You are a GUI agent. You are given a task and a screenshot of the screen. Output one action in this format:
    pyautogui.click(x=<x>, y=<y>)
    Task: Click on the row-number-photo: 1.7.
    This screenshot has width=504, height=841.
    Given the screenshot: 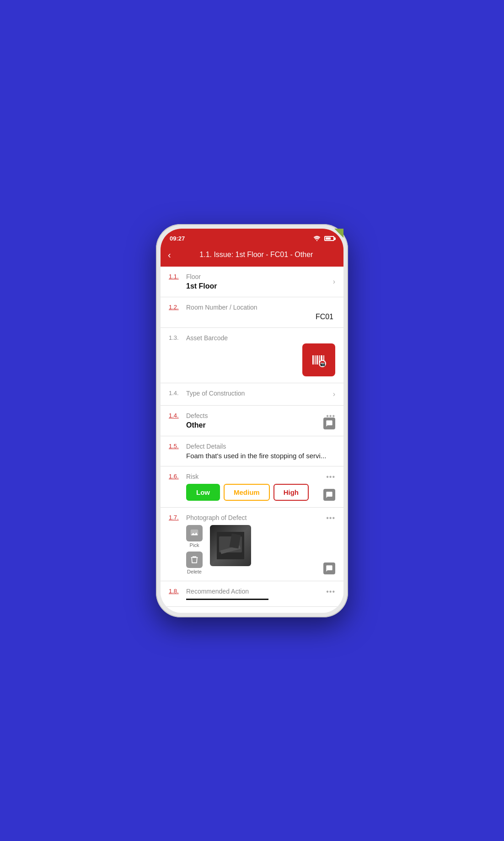 What is the action you would take?
    pyautogui.click(x=176, y=518)
    